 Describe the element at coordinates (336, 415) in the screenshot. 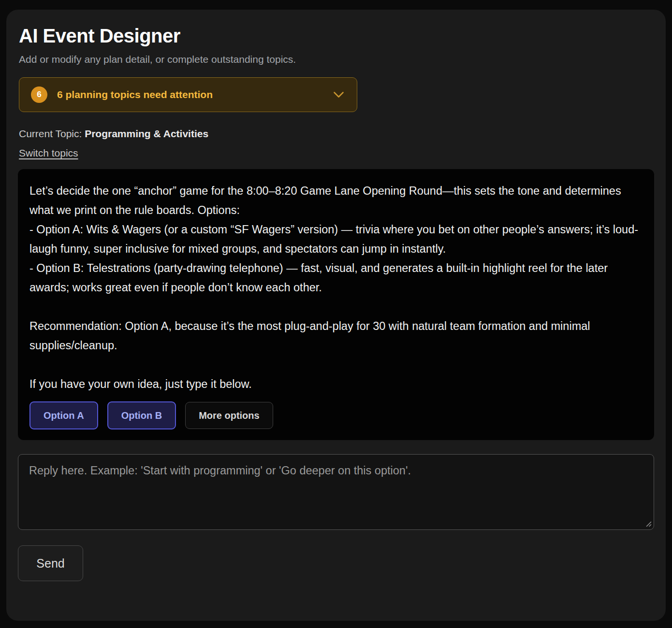

I see `quick-reply-actions: Option A Option B More options` at that location.